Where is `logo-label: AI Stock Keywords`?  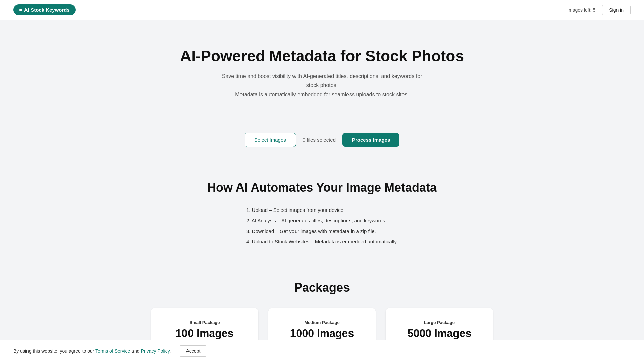
logo-label: AI Stock Keywords is located at coordinates (47, 10).